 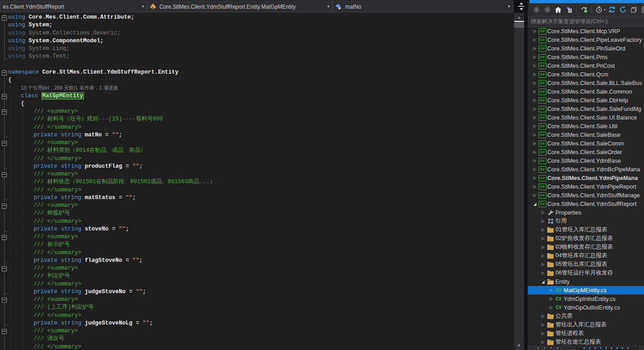 I want to click on back-icon, so click(x=536, y=10).